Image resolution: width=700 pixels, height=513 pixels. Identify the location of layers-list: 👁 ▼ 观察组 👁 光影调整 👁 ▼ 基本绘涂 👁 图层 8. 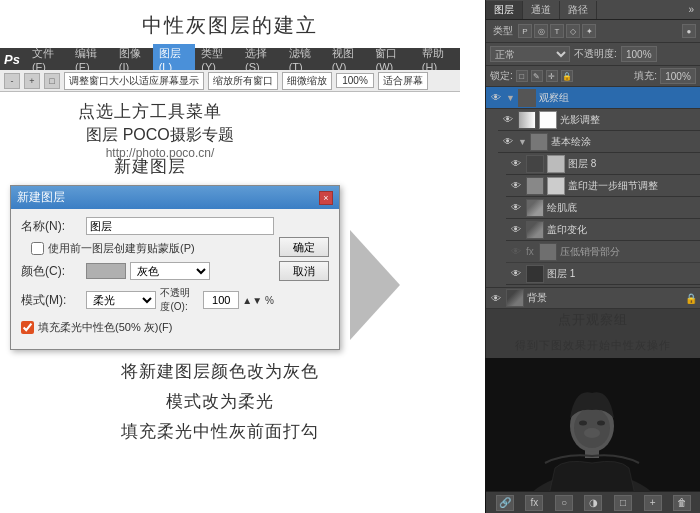
(593, 187).